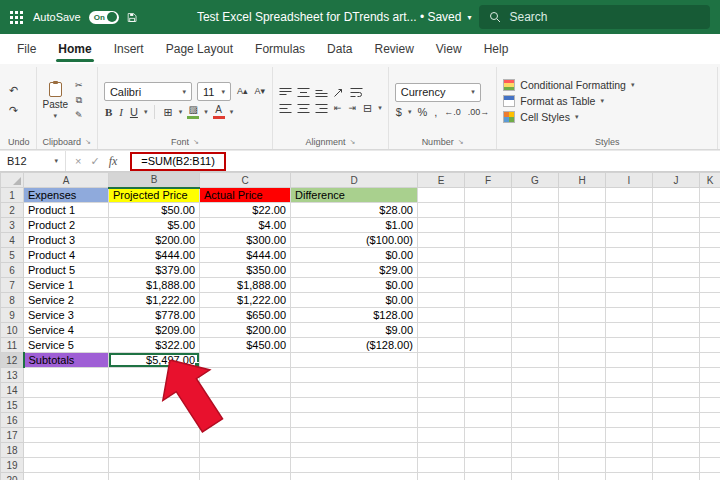 The height and width of the screenshot is (480, 720). I want to click on menu-tab-file: File, so click(26, 49).